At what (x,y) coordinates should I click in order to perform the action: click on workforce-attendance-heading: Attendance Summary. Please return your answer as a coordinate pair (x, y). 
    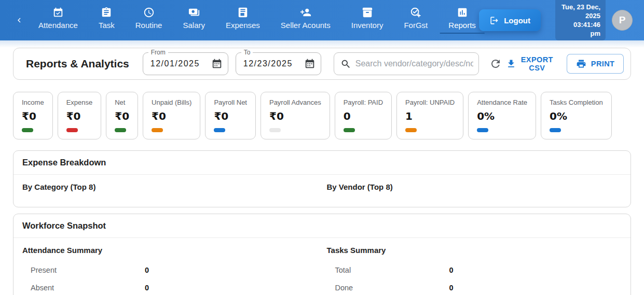
    Looking at the image, I should click on (172, 250).